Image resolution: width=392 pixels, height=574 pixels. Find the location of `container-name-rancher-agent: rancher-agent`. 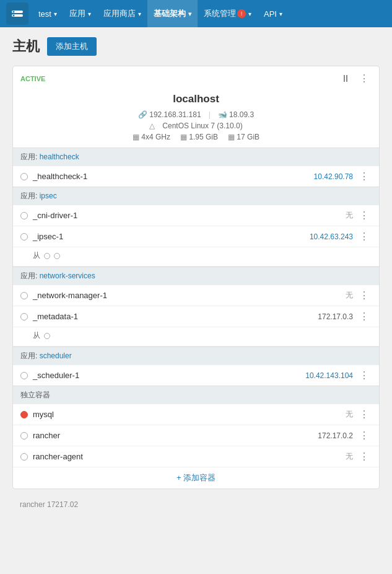

container-name-rancher-agent: rancher-agent is located at coordinates (189, 456).